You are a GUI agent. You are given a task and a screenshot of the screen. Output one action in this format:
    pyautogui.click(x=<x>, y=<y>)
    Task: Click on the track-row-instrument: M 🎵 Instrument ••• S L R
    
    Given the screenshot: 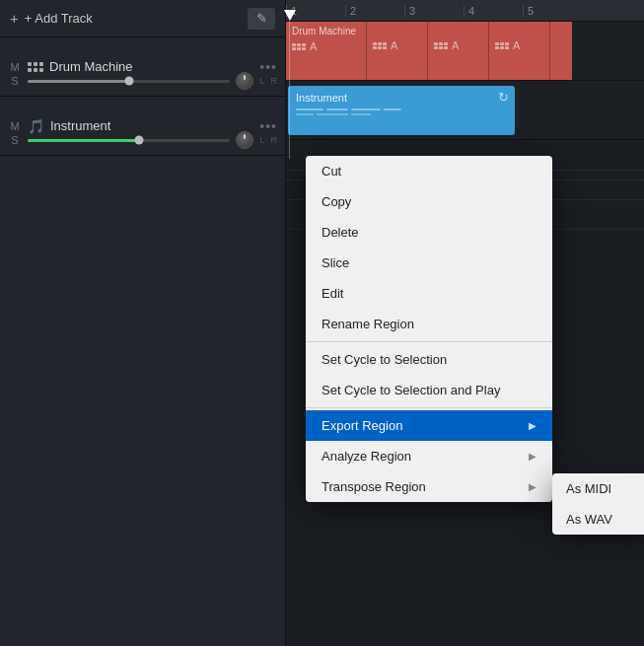 What is the action you would take?
    pyautogui.click(x=142, y=126)
    